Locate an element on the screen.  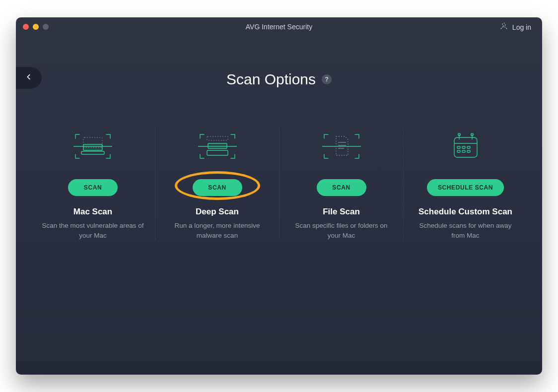
schedule-scan-icon is located at coordinates (466, 146).